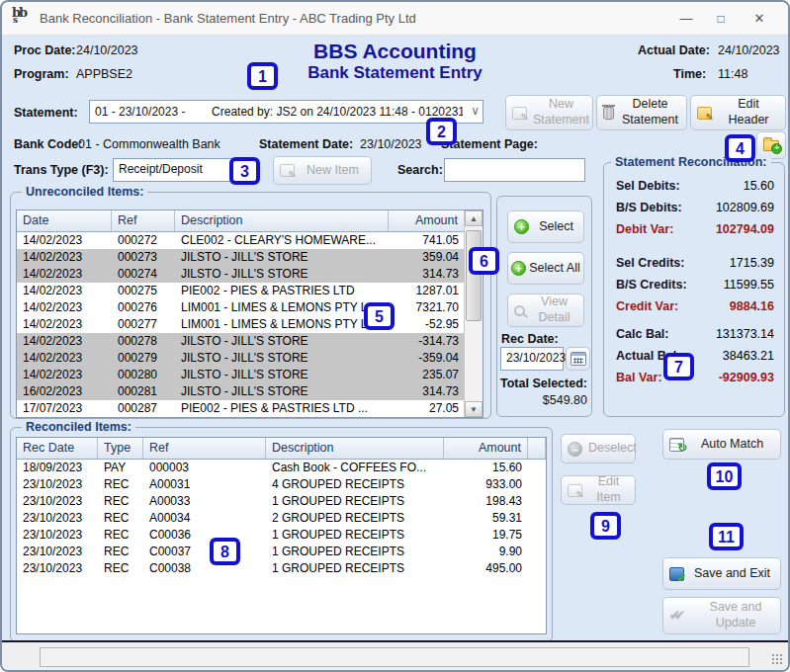 The height and width of the screenshot is (672, 790). What do you see at coordinates (121, 449) in the screenshot?
I see `col-type: Type` at bounding box center [121, 449].